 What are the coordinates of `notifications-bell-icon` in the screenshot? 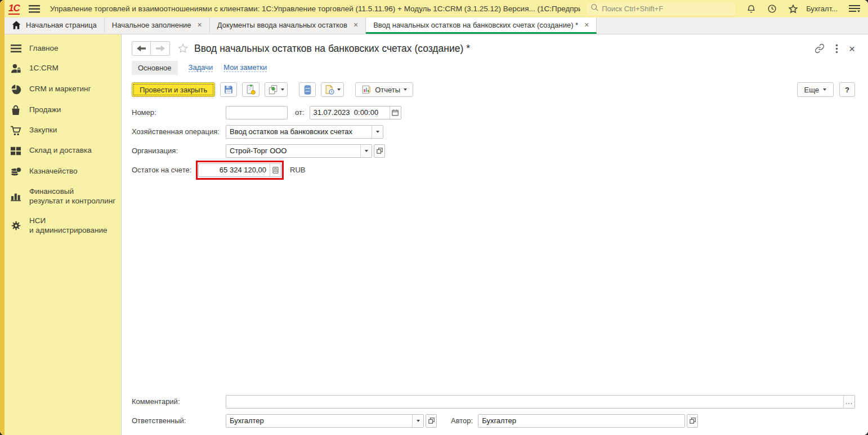 It's located at (751, 9).